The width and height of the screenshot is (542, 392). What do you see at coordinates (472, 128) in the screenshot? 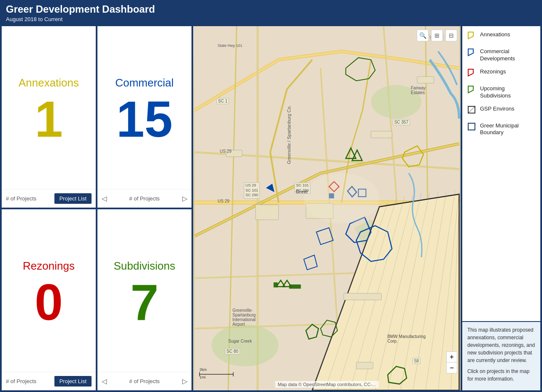
I see `boundary-legend-icon` at bounding box center [472, 128].